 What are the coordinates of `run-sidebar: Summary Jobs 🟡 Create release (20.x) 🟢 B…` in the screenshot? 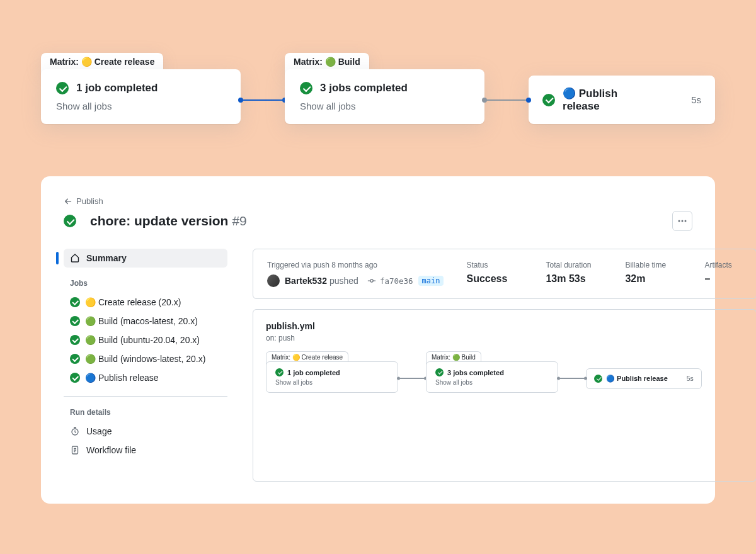 It's located at (146, 365).